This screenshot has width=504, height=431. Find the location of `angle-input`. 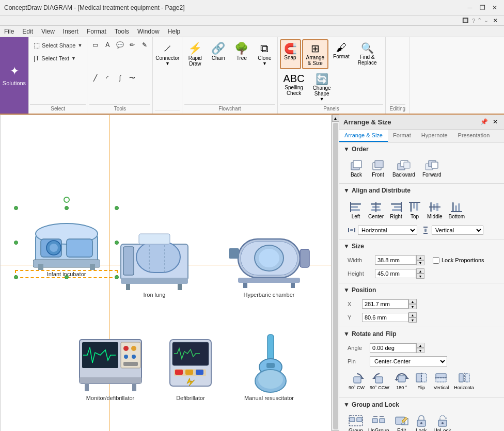

angle-input is located at coordinates (393, 348).